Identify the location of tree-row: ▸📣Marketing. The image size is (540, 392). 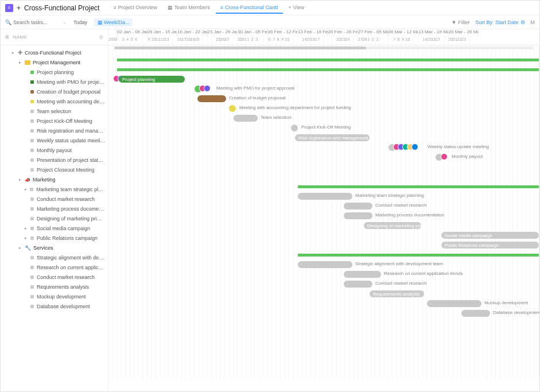
(54, 179).